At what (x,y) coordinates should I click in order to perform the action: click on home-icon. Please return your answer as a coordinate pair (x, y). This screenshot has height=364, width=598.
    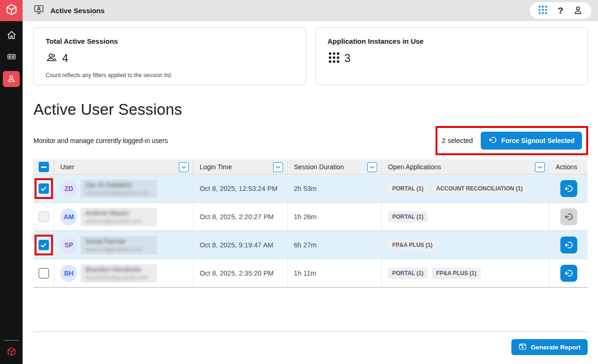
    Looking at the image, I should click on (11, 36).